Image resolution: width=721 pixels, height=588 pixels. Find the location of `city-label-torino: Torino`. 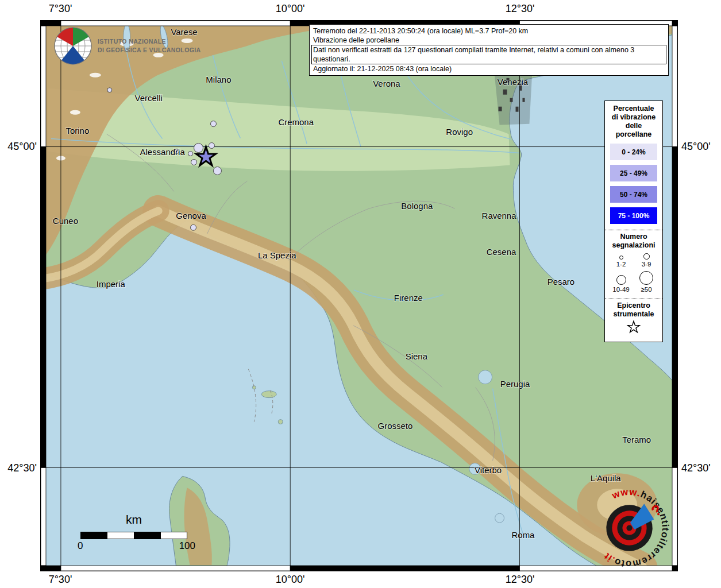

city-label-torino: Torino is located at coordinates (77, 131).